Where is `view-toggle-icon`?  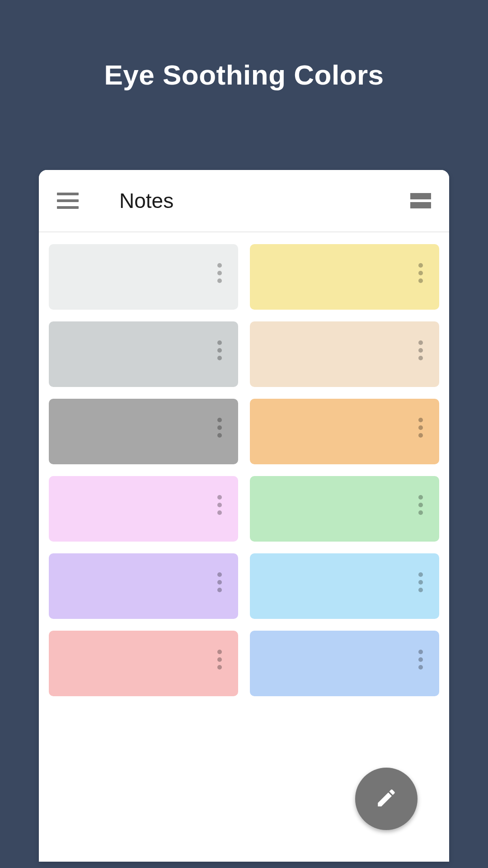 view-toggle-icon is located at coordinates (421, 201).